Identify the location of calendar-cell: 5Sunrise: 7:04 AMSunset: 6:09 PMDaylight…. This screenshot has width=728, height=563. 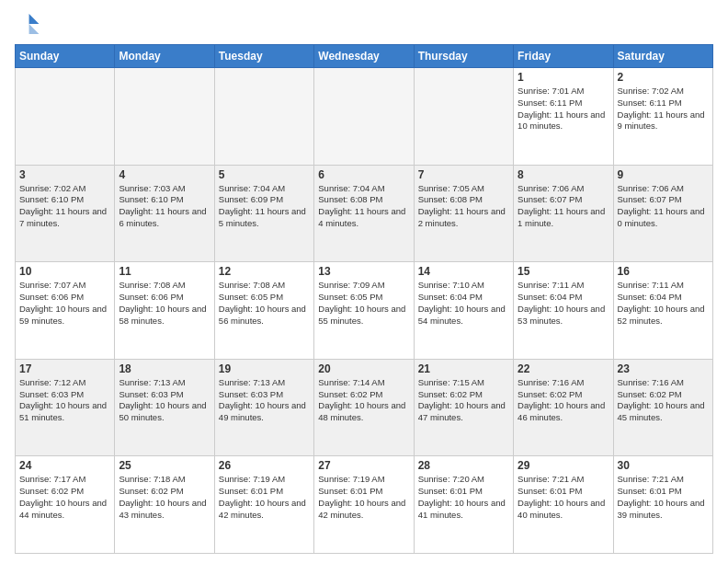
(264, 213).